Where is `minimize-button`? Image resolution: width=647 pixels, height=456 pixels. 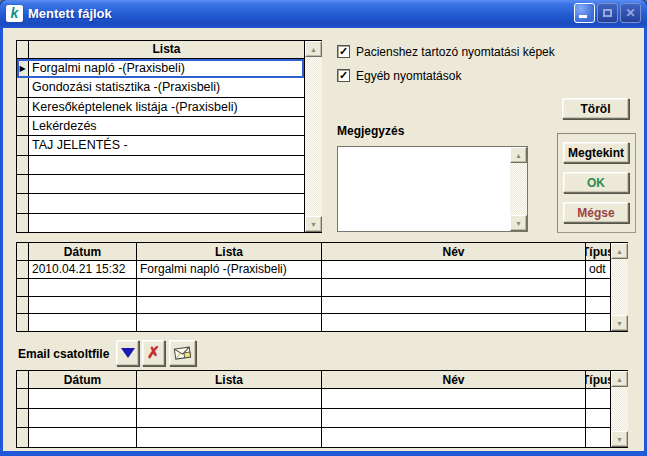
minimize-button is located at coordinates (584, 13).